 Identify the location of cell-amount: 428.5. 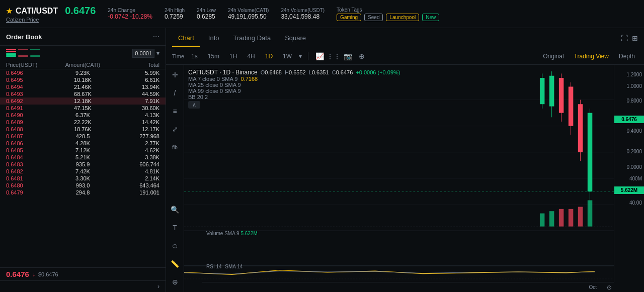
(83, 136).